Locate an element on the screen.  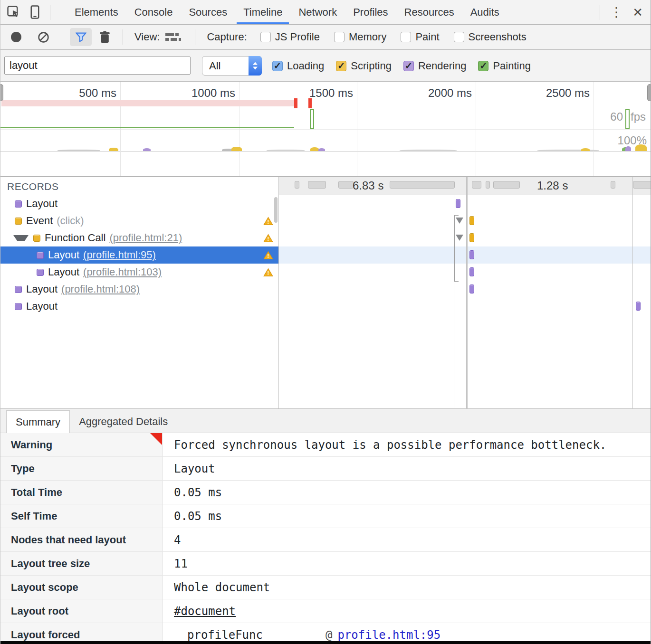
timeline-overview: 500 ms1000 ms1500 ms2000 ms2500 ms 60 fp… is located at coordinates (326, 129).